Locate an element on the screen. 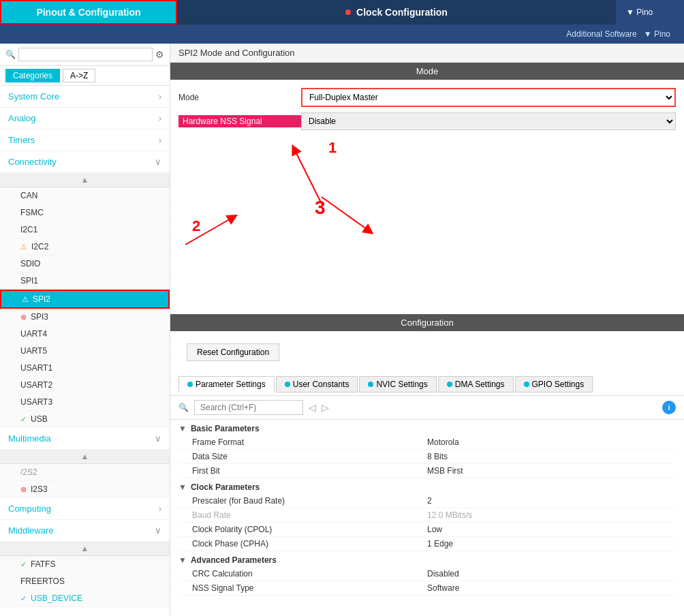 This screenshot has width=684, height=616. advanced-params-header: ▼ Advanced Parameters is located at coordinates (427, 559).